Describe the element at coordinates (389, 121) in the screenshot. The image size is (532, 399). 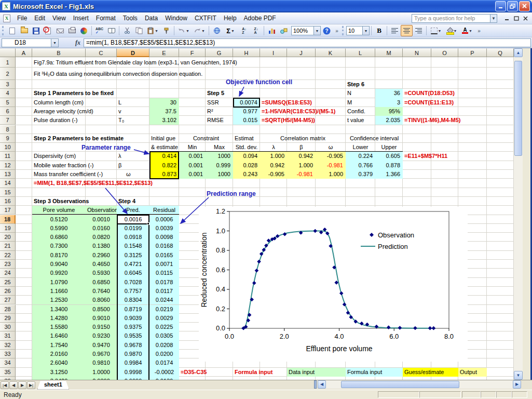
I see `cell-M7: 2.035` at that location.